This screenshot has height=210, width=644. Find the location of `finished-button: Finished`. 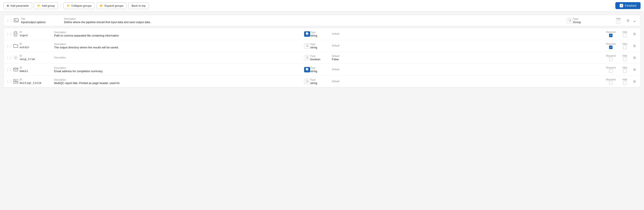

finished-button: Finished is located at coordinates (628, 6).